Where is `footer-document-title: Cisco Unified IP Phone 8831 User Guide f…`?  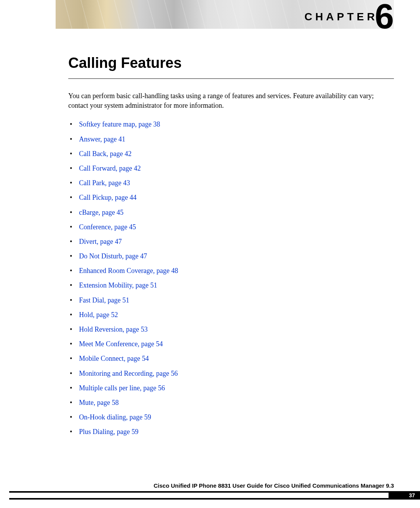 footer-document-title: Cisco Unified IP Phone 8831 User Guide f… is located at coordinates (210, 485).